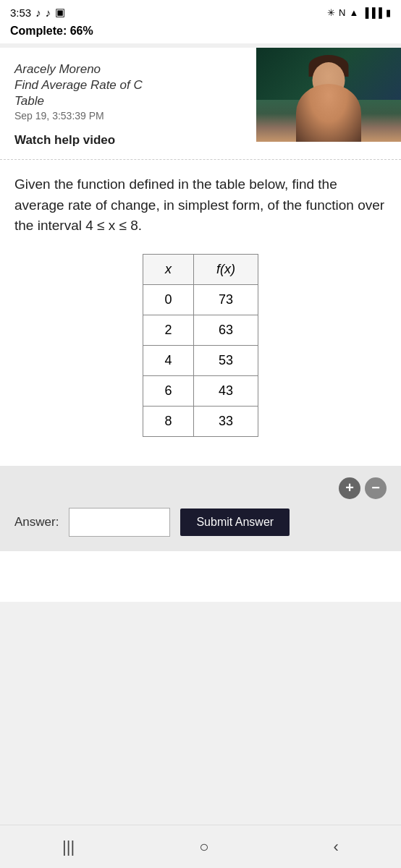 This screenshot has width=401, height=868. What do you see at coordinates (226, 330) in the screenshot?
I see `table-cell-fx: 63` at bounding box center [226, 330].